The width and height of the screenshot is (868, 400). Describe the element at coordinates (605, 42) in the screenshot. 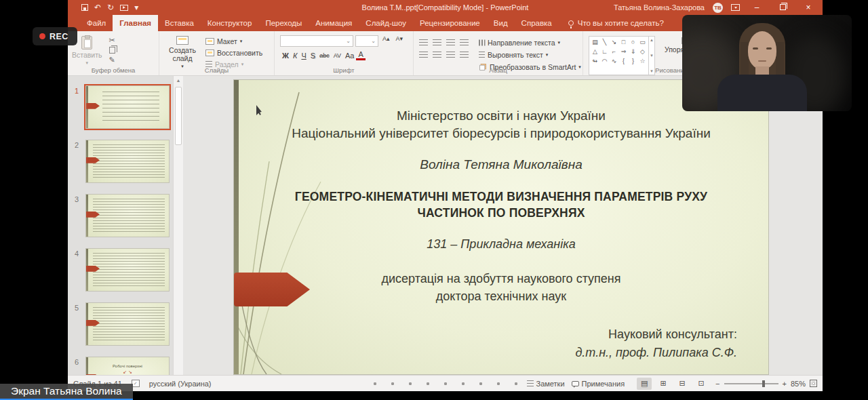

I see `shape-glyph: ╲` at that location.